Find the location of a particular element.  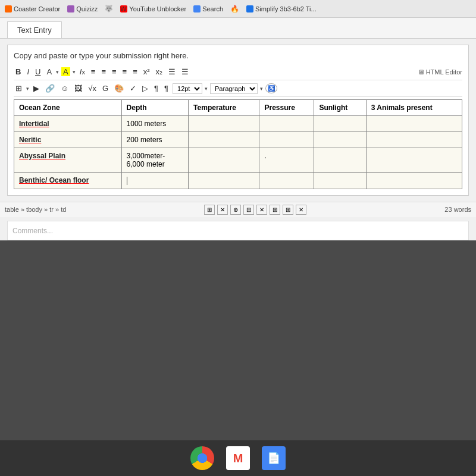

align-center-button: ≡ is located at coordinates (104, 71).